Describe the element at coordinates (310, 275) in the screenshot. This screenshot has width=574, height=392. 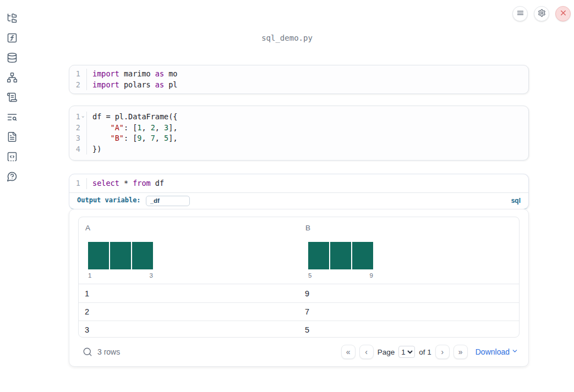
I see `axis-min-label: 5` at that location.